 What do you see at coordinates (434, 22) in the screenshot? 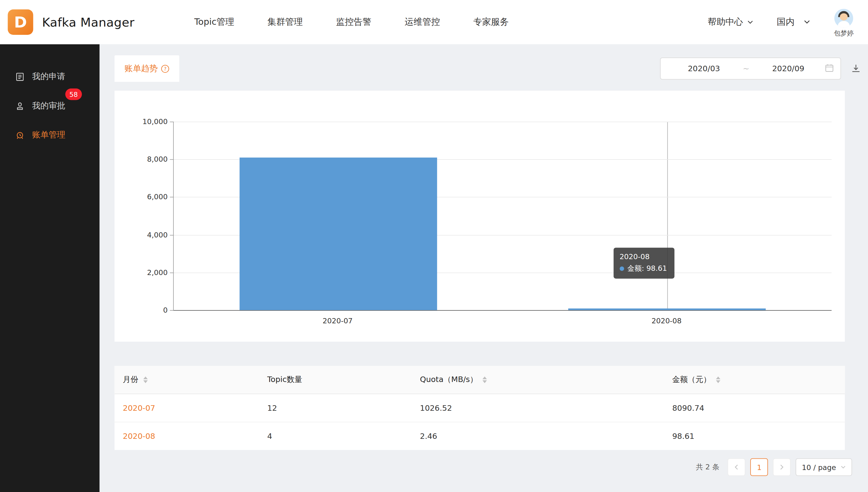
I see `header: D Kafka Manager Topic管理 集群管理 监控告警 运维管控 专…` at bounding box center [434, 22].